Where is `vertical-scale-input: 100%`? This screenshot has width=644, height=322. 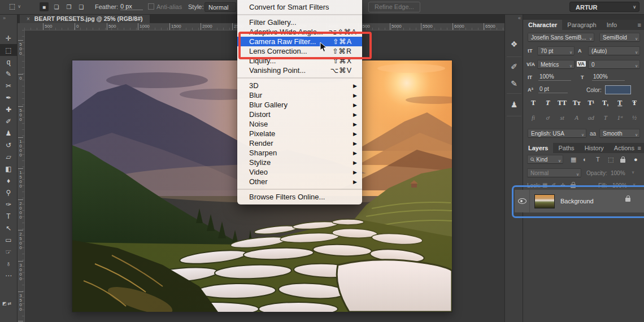
vertical-scale-input: 100% is located at coordinates (555, 77).